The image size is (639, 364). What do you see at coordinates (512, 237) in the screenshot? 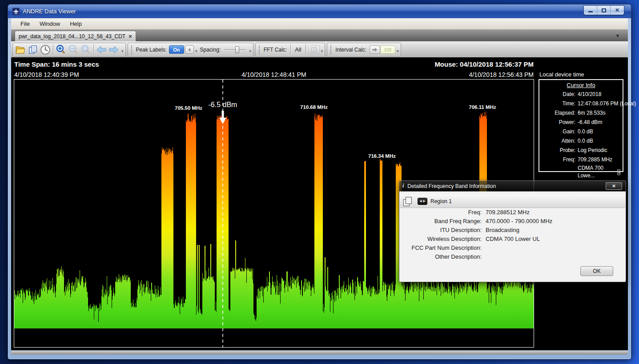
I see `dialog-body: ◄► Region 1 Freq:709.288512 MHz Band Fre…` at bounding box center [512, 237].